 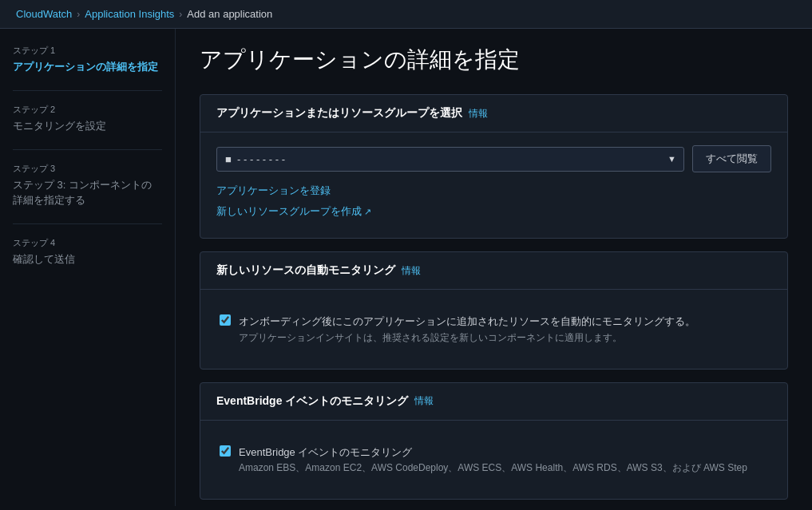 I want to click on resource-group-dropdown-row: ■ - - - - - - - - ▼ すべて閲覧, so click(x=493, y=159).